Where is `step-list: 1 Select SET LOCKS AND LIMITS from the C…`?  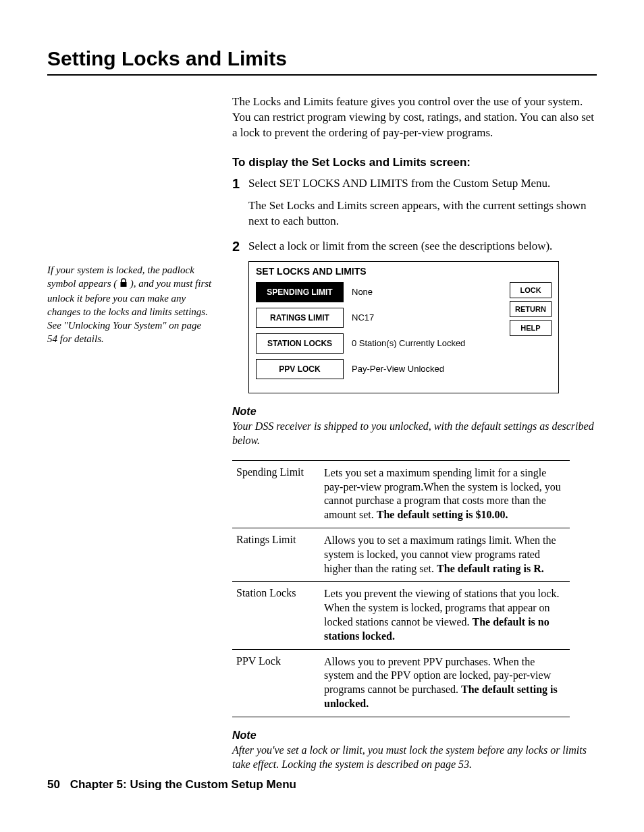
step-list: 1 Select SET LOCKS AND LIMITS from the C… is located at coordinates (414, 215).